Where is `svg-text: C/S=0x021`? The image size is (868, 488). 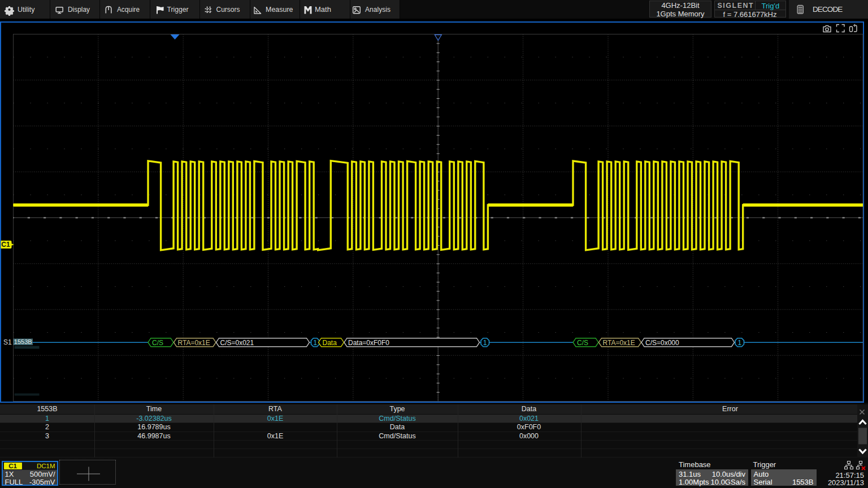
svg-text: C/S=0x021 is located at coordinates (237, 343).